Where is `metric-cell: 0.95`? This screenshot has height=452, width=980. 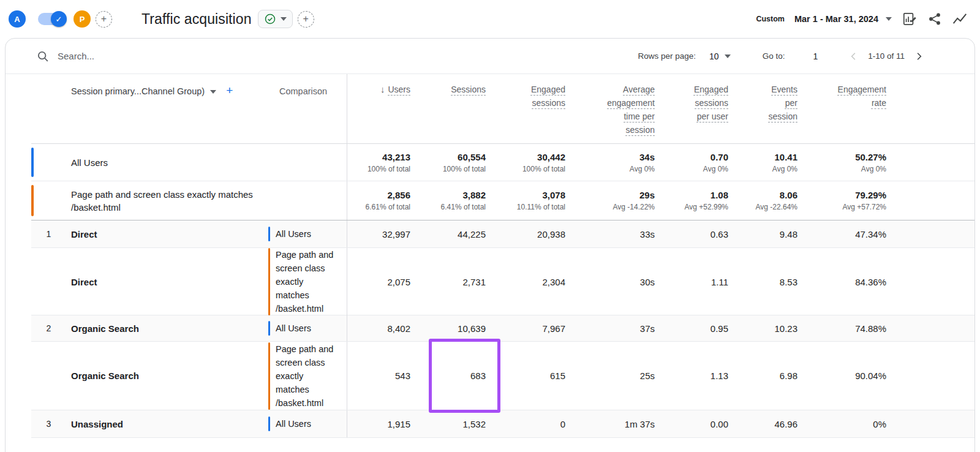
metric-cell: 0.95 is located at coordinates (698, 328).